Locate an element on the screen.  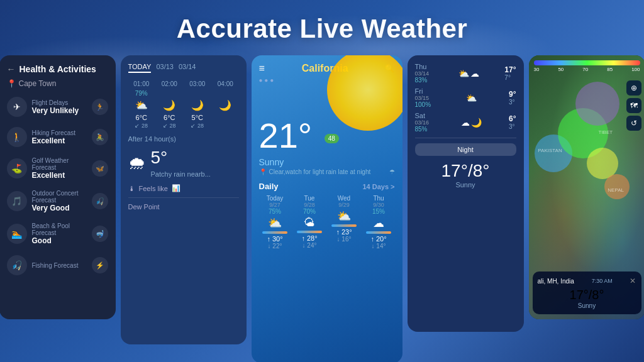
back-icon: ← is located at coordinates (11, 69).